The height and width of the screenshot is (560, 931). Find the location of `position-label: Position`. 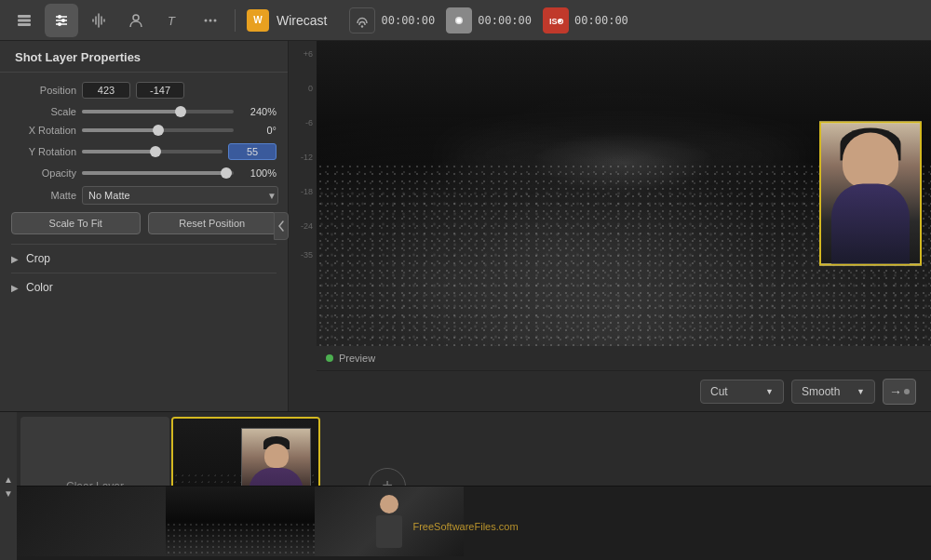

position-label: Position is located at coordinates (44, 90).